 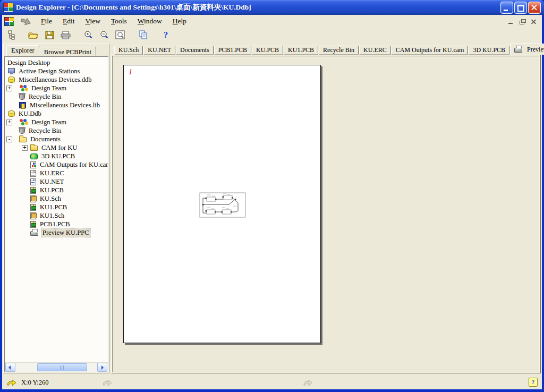 What do you see at coordinates (33, 35) in the screenshot?
I see `open-document-button` at bounding box center [33, 35].